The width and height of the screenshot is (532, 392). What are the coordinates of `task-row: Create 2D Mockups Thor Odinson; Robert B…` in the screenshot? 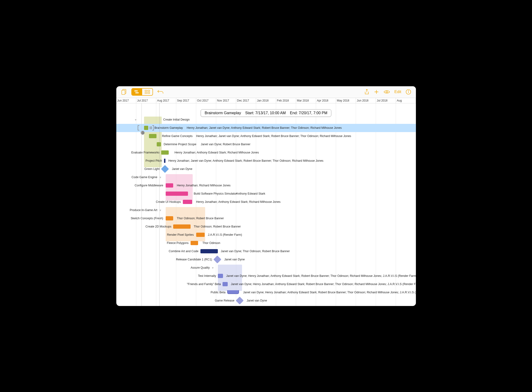 It's located at (266, 227).